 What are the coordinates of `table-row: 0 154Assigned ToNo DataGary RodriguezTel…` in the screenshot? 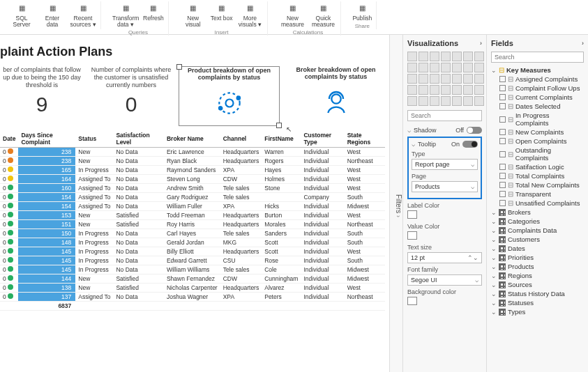 It's located at (193, 198).